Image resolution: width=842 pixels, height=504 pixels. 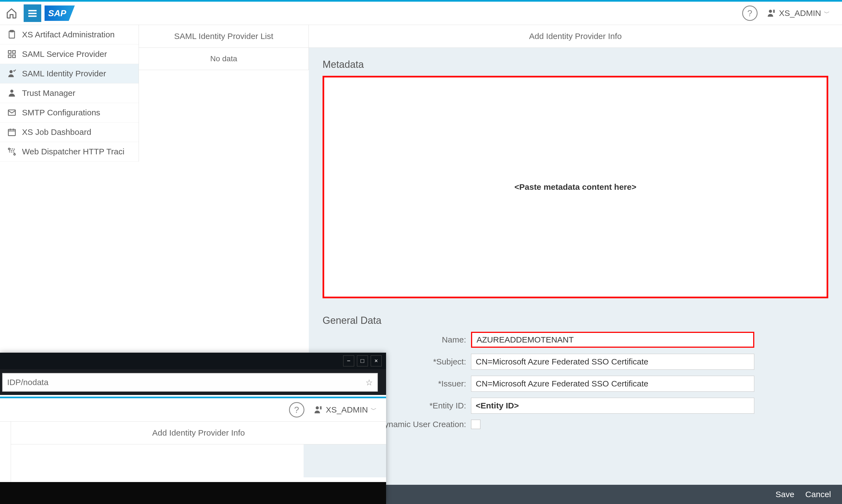 What do you see at coordinates (60, 13) in the screenshot?
I see `sap-logo: SAP` at bounding box center [60, 13].